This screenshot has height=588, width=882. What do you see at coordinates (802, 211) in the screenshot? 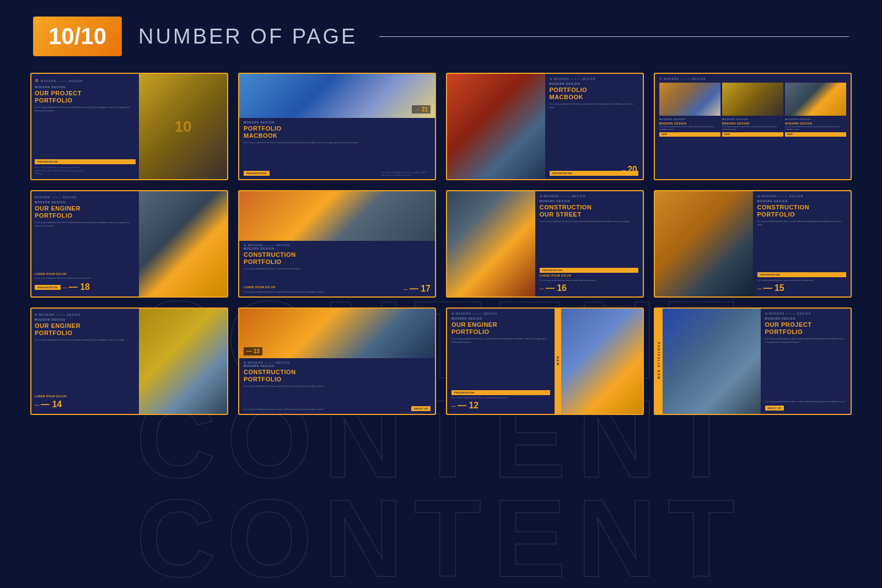
I see `slide-8-title: CONSTRUCTIONPORTFOLIO` at bounding box center [802, 211].